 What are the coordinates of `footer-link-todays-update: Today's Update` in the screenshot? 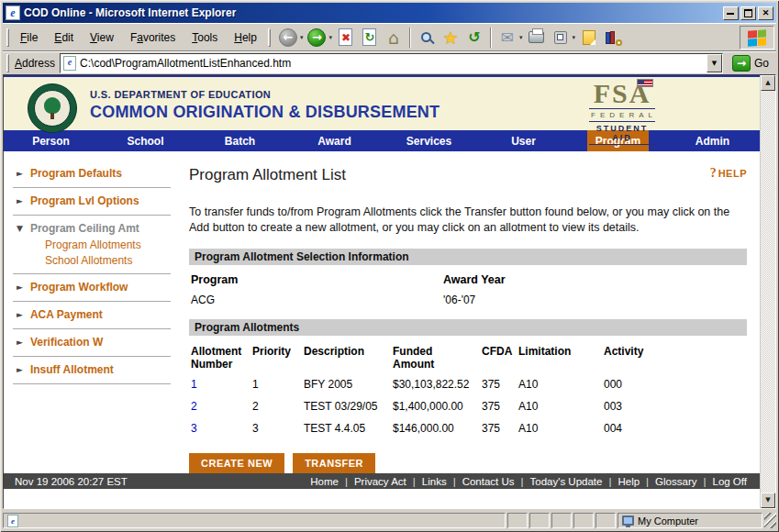 It's located at (567, 482).